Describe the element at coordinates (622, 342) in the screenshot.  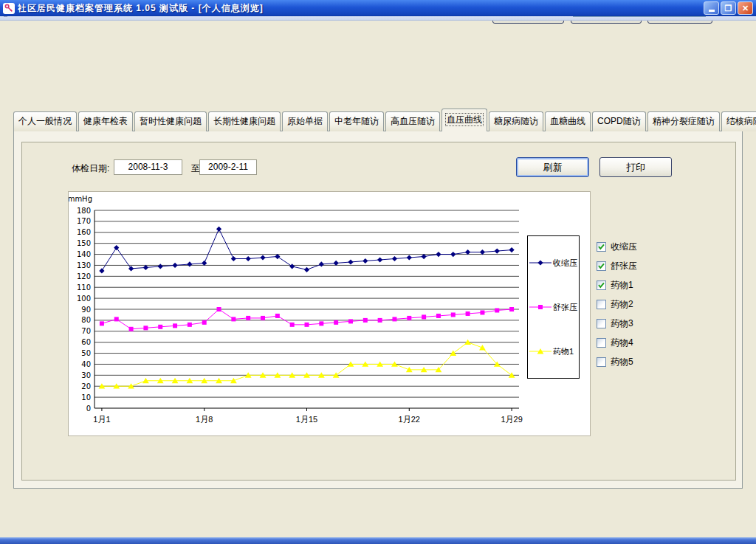
I see `series-toggle-label: 药物4` at that location.